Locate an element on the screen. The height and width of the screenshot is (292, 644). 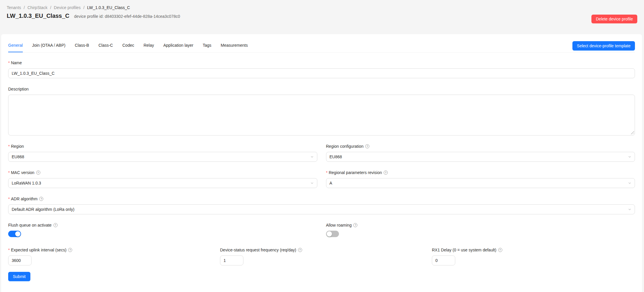
breadcrumb-current: LW_1.0.3_EU_Class_C is located at coordinates (109, 8).